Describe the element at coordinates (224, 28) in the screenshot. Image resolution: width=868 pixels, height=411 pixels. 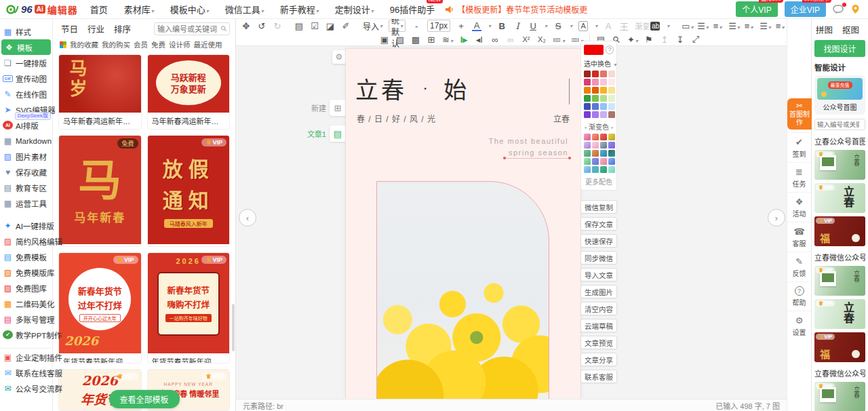
I see `search-icon: ⚲` at that location.